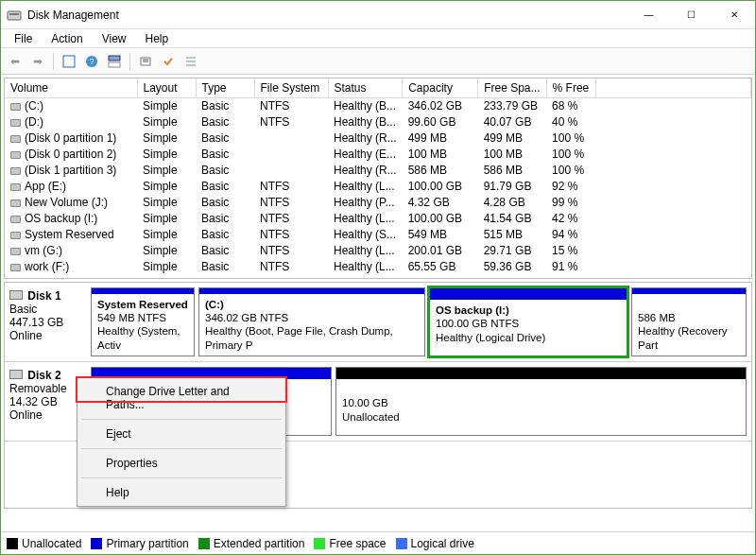 The width and height of the screenshot is (756, 555). What do you see at coordinates (378, 202) in the screenshot?
I see `table-row: New Volume (J:)SimpleBasicNTFSHealthy (P…` at bounding box center [378, 202].